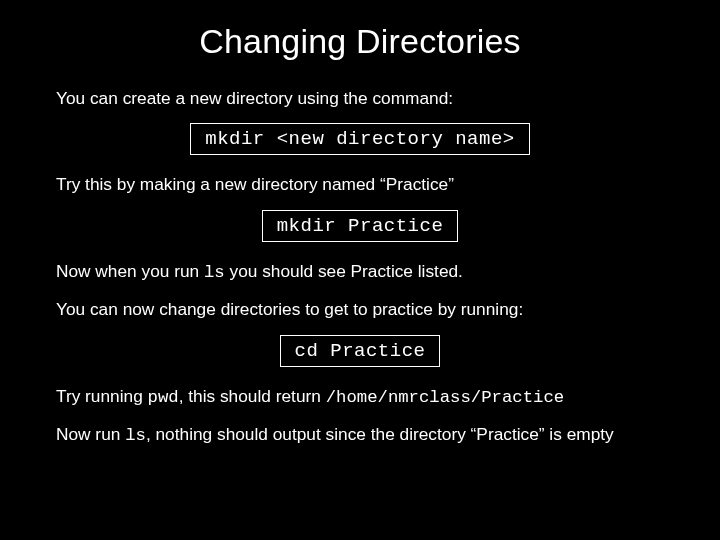  What do you see at coordinates (360, 226) in the screenshot?
I see `command-box-wrap-2: mkdir Practice` at bounding box center [360, 226].